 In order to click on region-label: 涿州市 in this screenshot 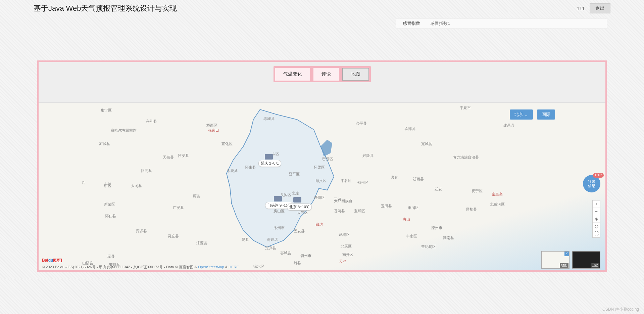, I will do `click(279, 228)`.